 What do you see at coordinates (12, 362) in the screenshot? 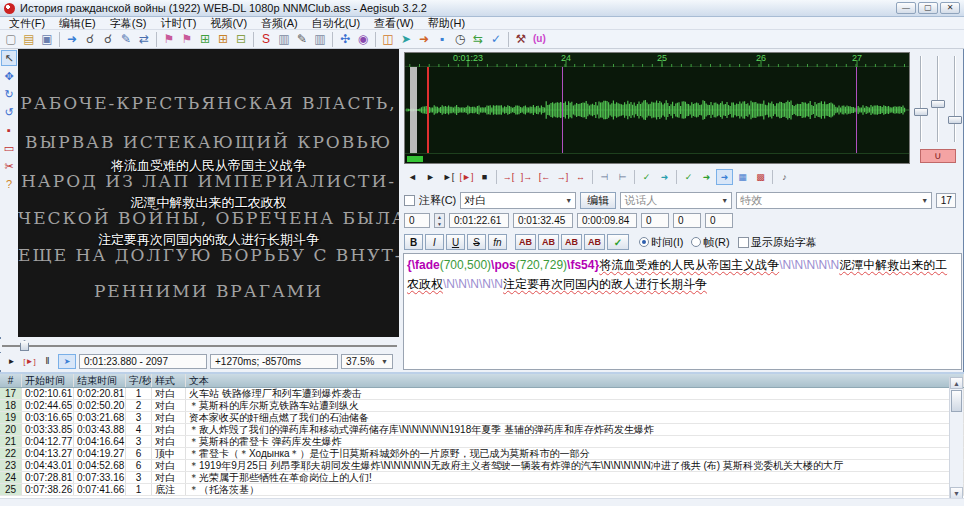
I see `video-play-button: ►` at bounding box center [12, 362].